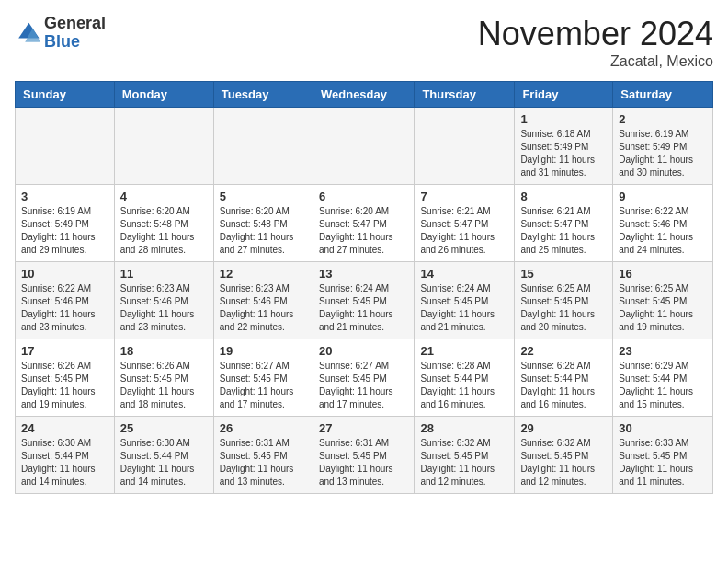 This screenshot has height=563, width=728. What do you see at coordinates (263, 378) in the screenshot?
I see `calendar-cell: 19Sunrise: 6:27 AM Sunset: 5:45 PM Dayli…` at bounding box center [263, 378].